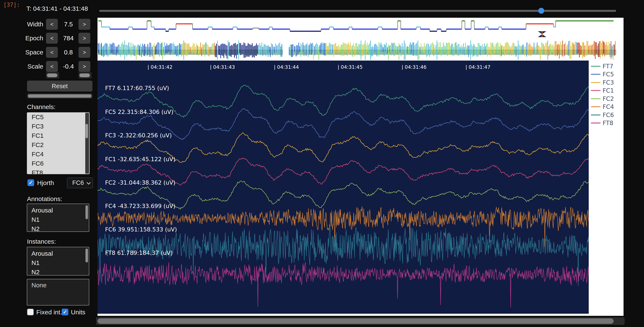 Image resolution: width=644 pixels, height=327 pixels. Describe the element at coordinates (608, 123) in the screenshot. I see `legend-entry-FT8: FT8` at that location.